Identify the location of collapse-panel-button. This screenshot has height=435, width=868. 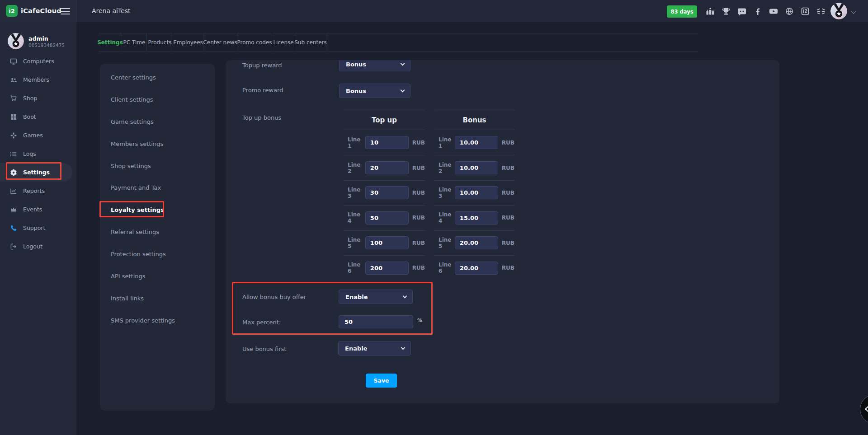
(864, 409).